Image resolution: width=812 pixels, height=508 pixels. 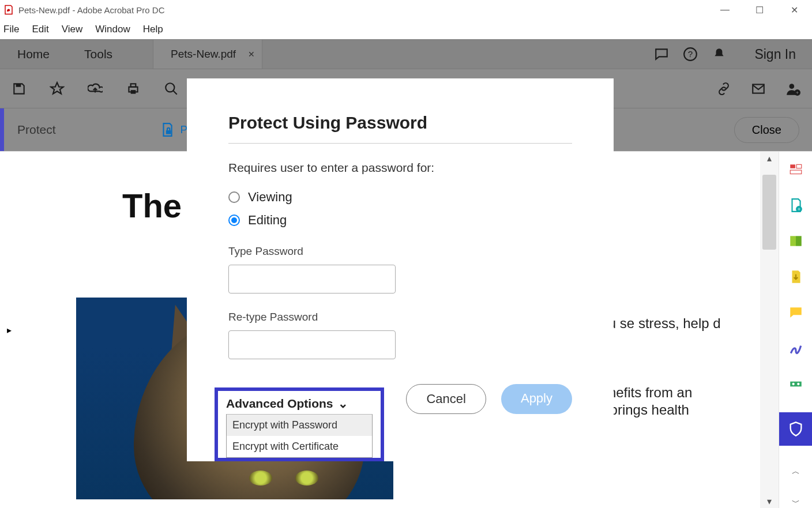 What do you see at coordinates (400, 197) in the screenshot?
I see `radio-viewing-row: Viewing` at bounding box center [400, 197].